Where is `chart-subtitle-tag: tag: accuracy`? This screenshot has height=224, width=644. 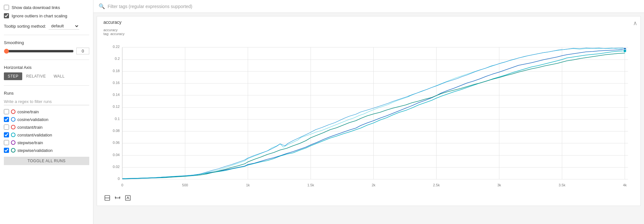
chart-subtitle-tag: tag: accuracy is located at coordinates (114, 34).